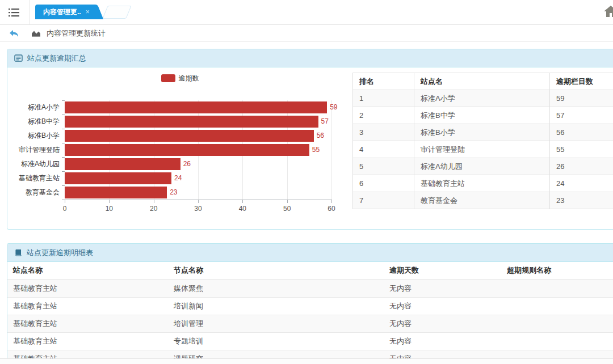 The image size is (613, 364). What do you see at coordinates (483, 116) in the screenshot?
I see `rank-table-row: 2标准B中学57` at bounding box center [483, 116].